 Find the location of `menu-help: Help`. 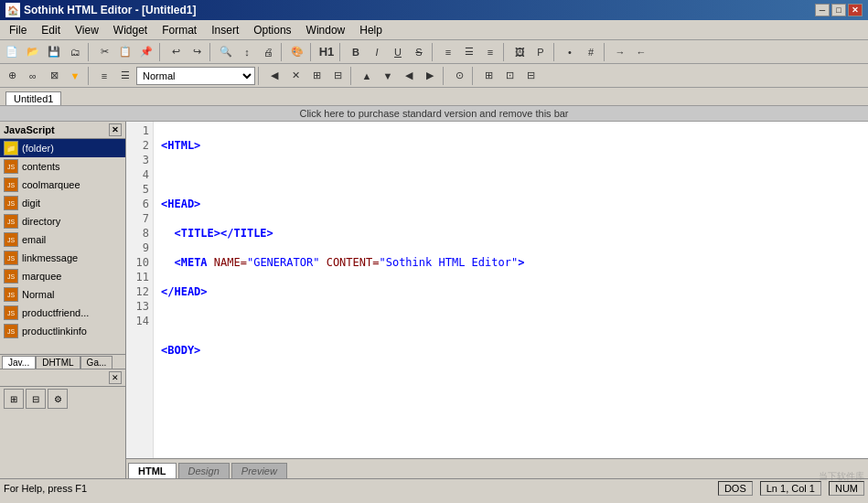

menu-help: Help is located at coordinates (371, 30).